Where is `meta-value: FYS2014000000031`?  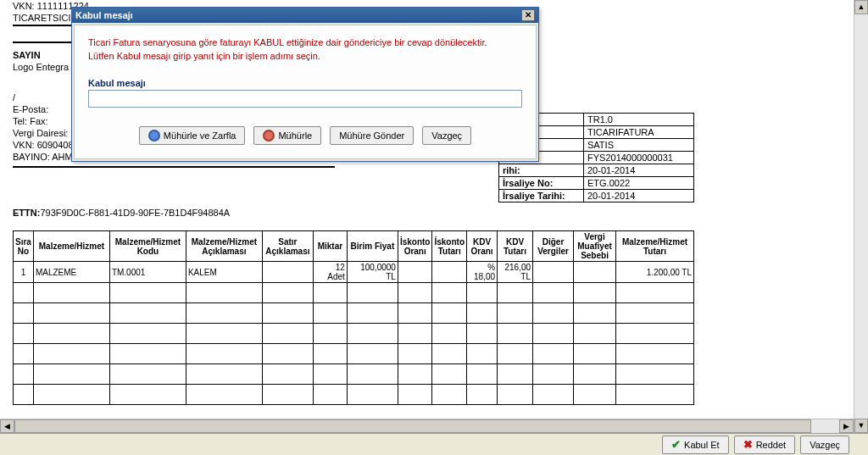 meta-value: FYS2014000000031 is located at coordinates (639, 158).